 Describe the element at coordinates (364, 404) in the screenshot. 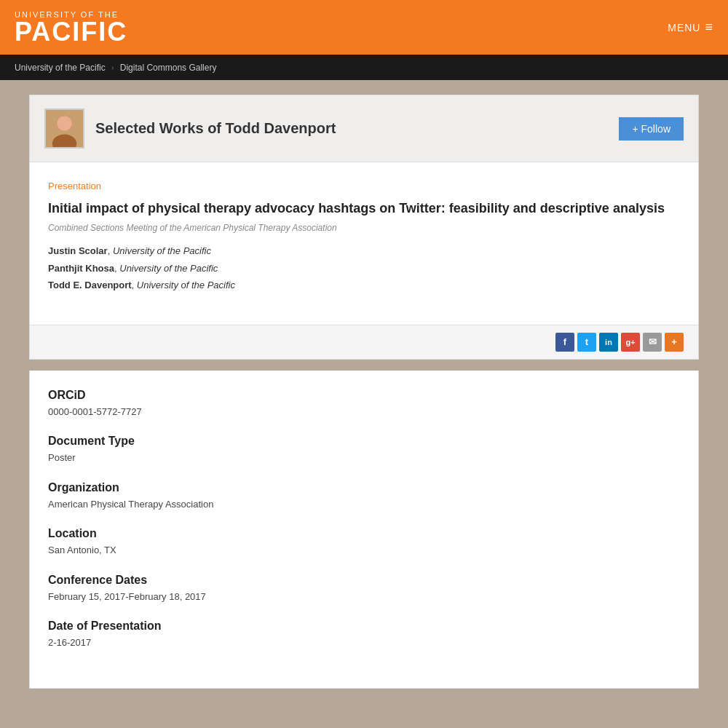

I see `meta-orcid: ORCiD 0000-0001-5772-7727` at that location.